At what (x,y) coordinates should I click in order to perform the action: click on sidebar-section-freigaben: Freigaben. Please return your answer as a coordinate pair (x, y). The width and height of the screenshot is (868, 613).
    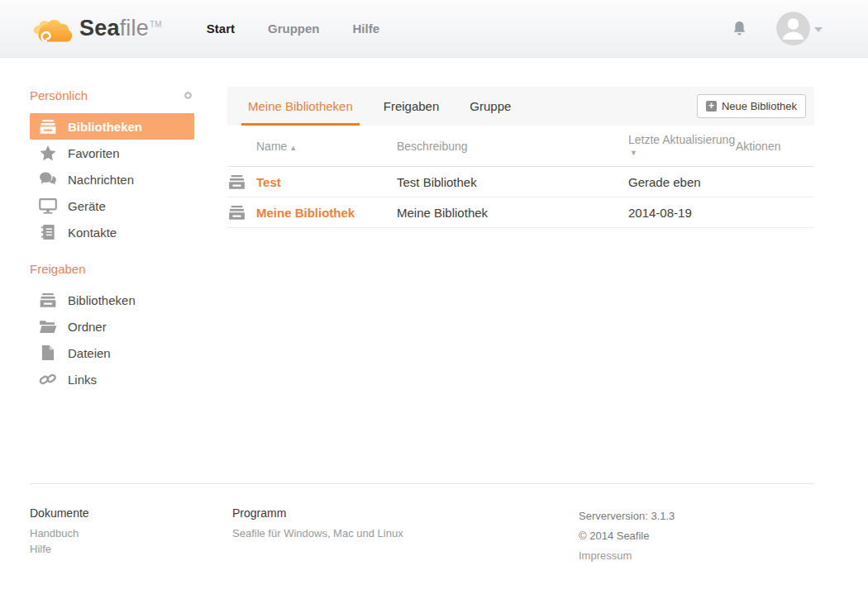
    Looking at the image, I should click on (112, 268).